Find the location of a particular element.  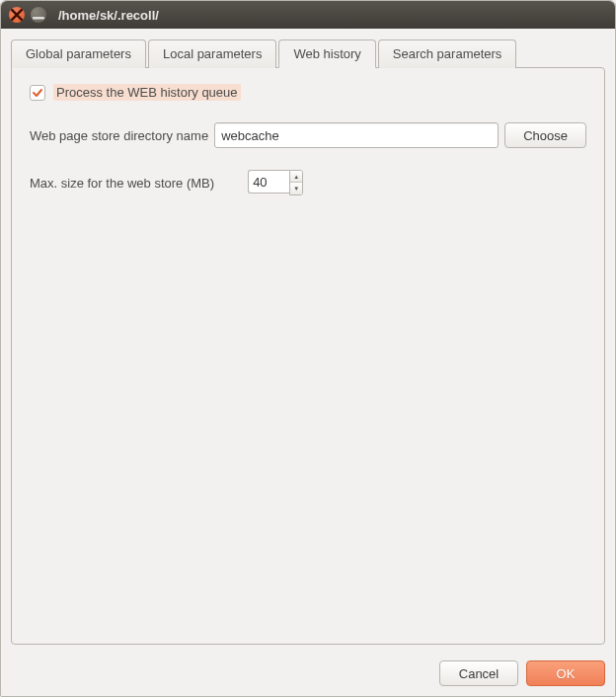

store-dir-input is located at coordinates (356, 135).